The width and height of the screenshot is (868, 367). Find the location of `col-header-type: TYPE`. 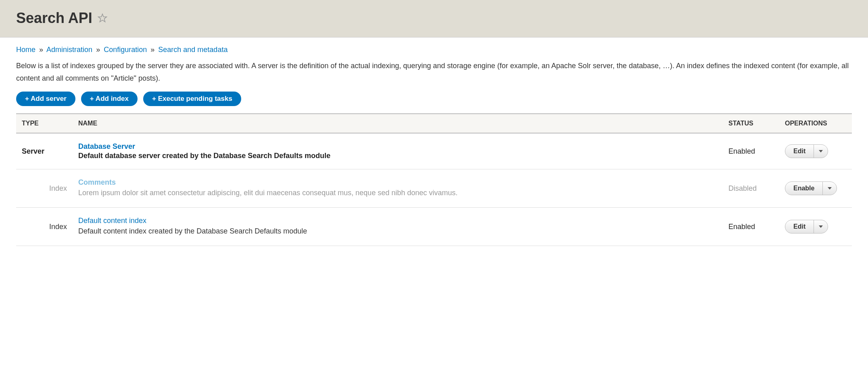

col-header-type: TYPE is located at coordinates (44, 123).